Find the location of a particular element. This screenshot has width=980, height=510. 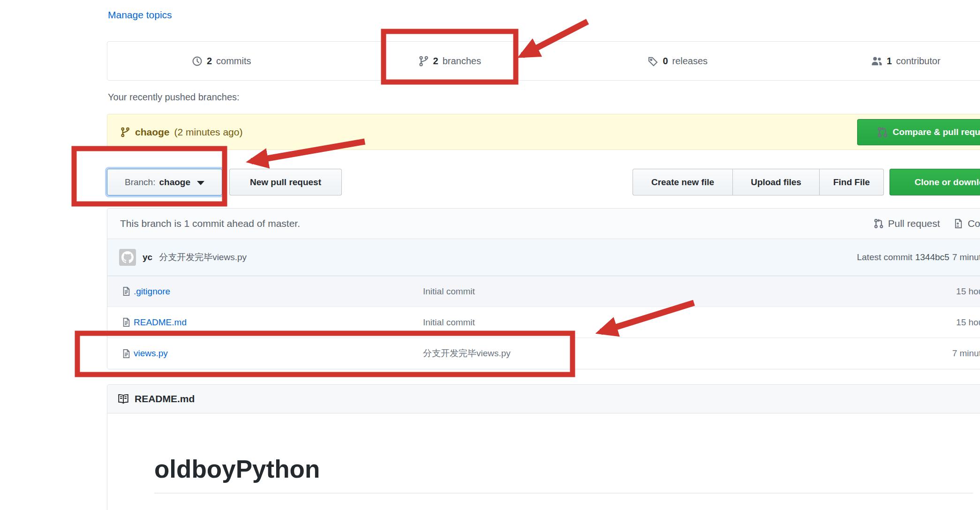

people-icon is located at coordinates (877, 61).